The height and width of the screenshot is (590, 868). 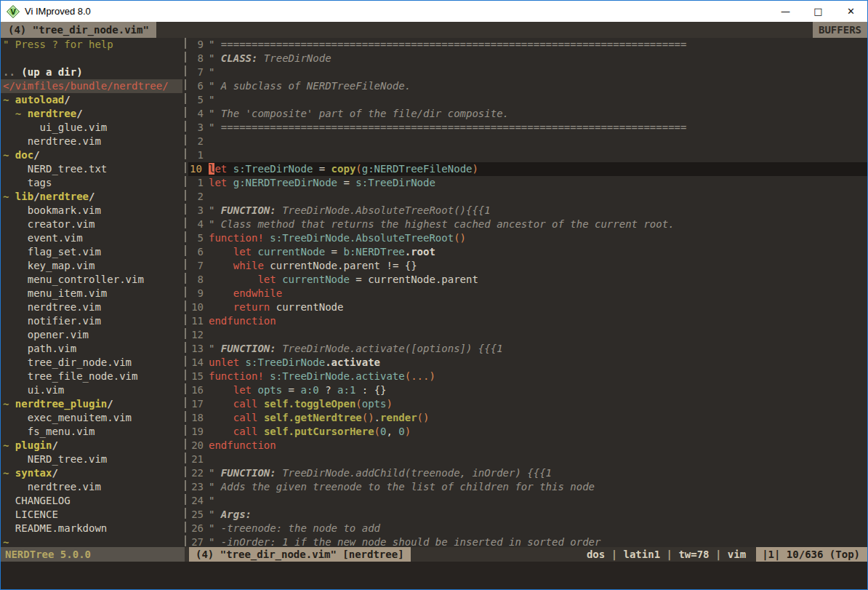 I want to click on tree-blank, so click(x=93, y=58).